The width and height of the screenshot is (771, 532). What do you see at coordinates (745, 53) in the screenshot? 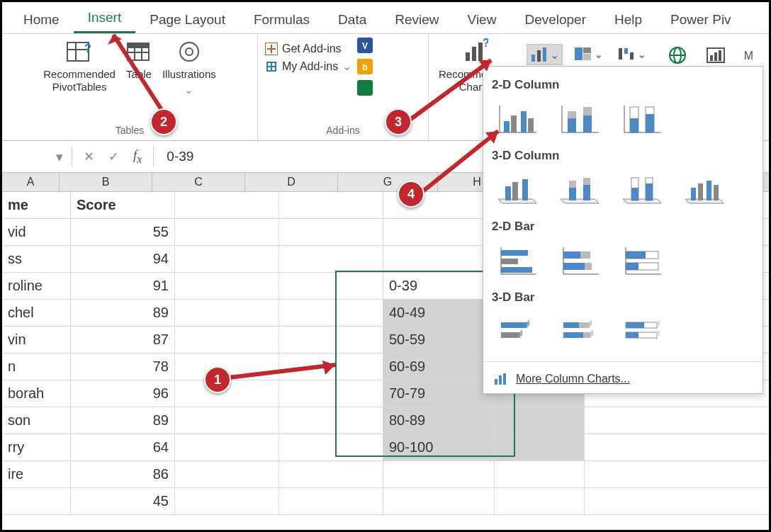
I see `ribbon-more-label: M` at bounding box center [745, 53].